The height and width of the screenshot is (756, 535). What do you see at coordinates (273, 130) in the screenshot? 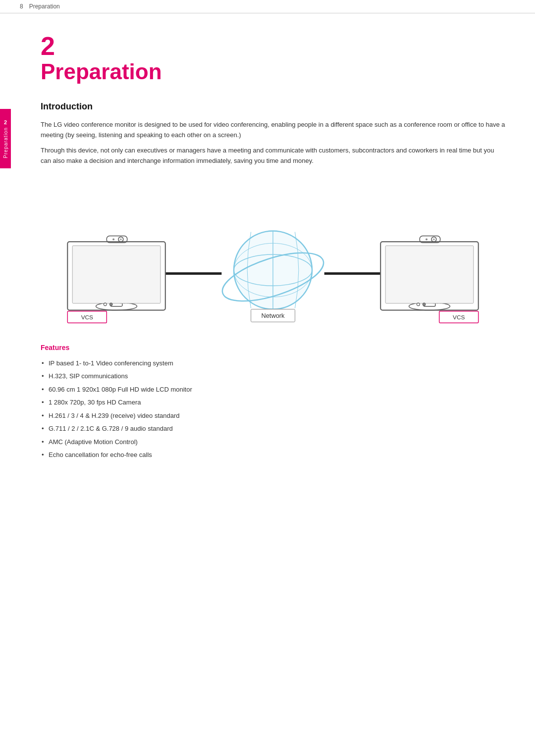
I see `intro-paragraph-1: The LG video conference monitor is desig…` at bounding box center [273, 130].